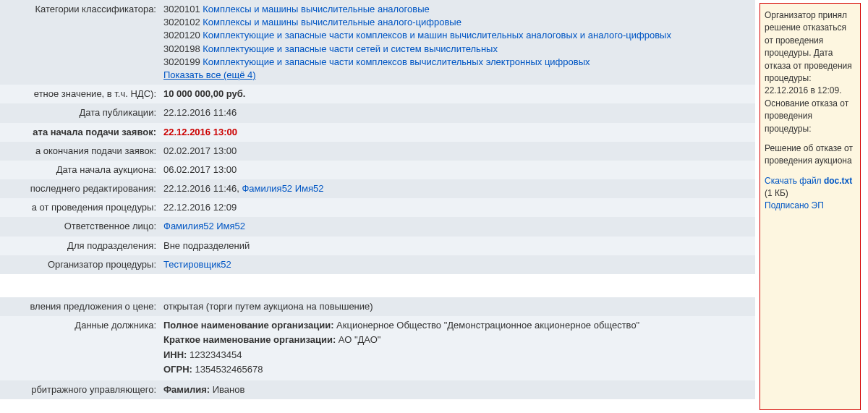 The width and height of the screenshot is (868, 413). What do you see at coordinates (810, 72) in the screenshot?
I see `notice-text-1: Организатор принял решение отказаться от…` at bounding box center [810, 72].